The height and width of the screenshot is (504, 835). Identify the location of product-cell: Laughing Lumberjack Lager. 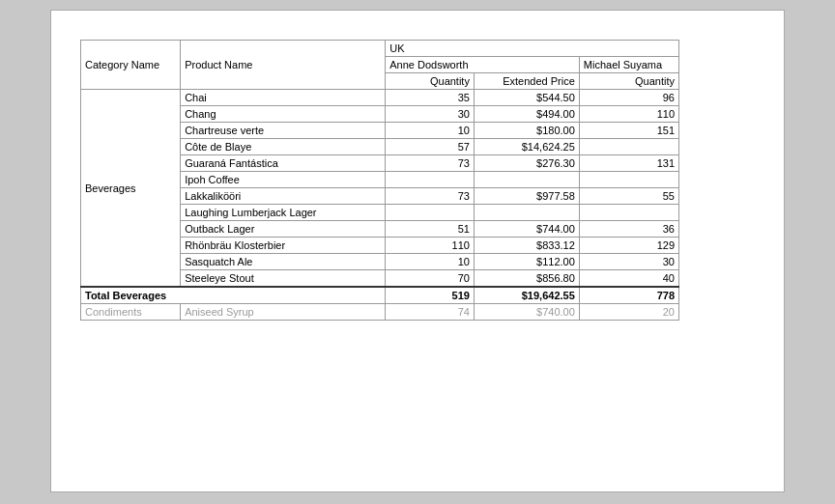
(283, 212).